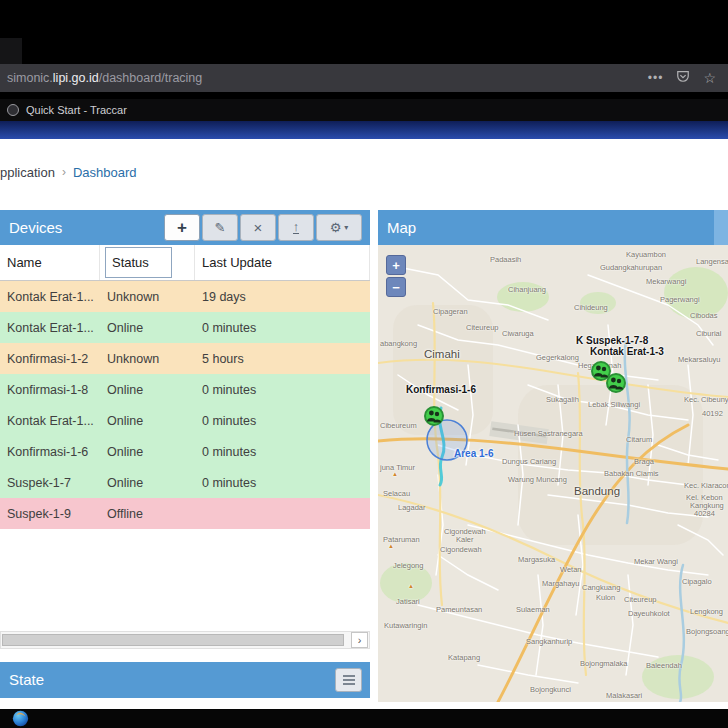 The width and height of the screenshot is (728, 728). Describe the element at coordinates (346, 228) in the screenshot. I see `caret-down-icon: ▾` at that location.